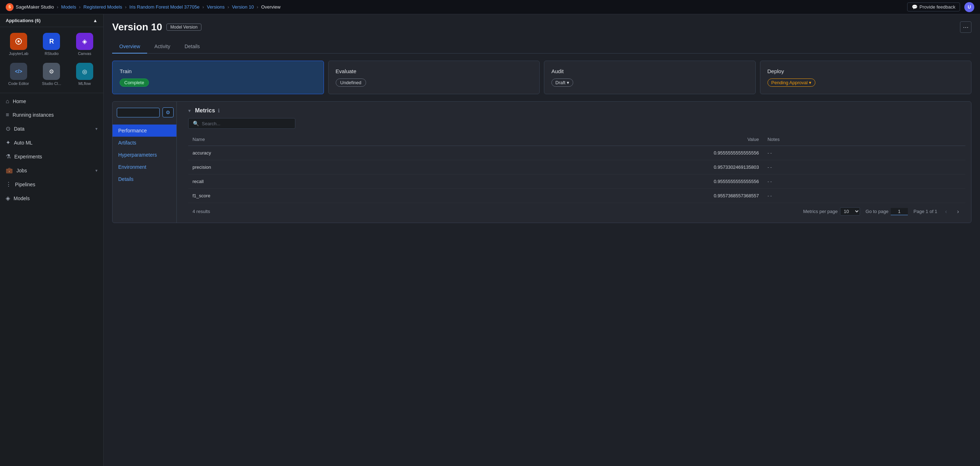 Image resolution: width=980 pixels, height=466 pixels. I want to click on evaluate-card-title: Evaluate, so click(434, 71).